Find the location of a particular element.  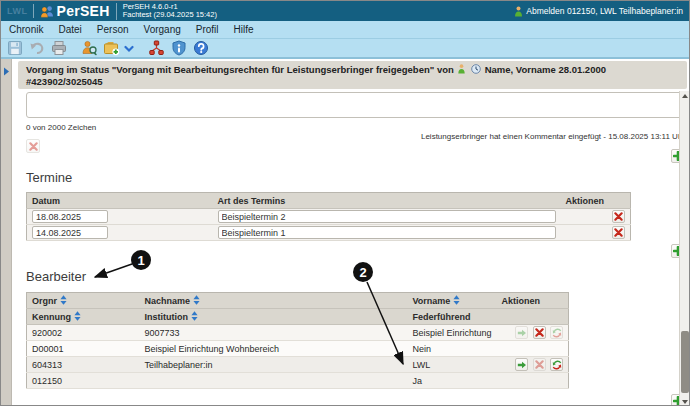

col-label: Nachname is located at coordinates (168, 301).